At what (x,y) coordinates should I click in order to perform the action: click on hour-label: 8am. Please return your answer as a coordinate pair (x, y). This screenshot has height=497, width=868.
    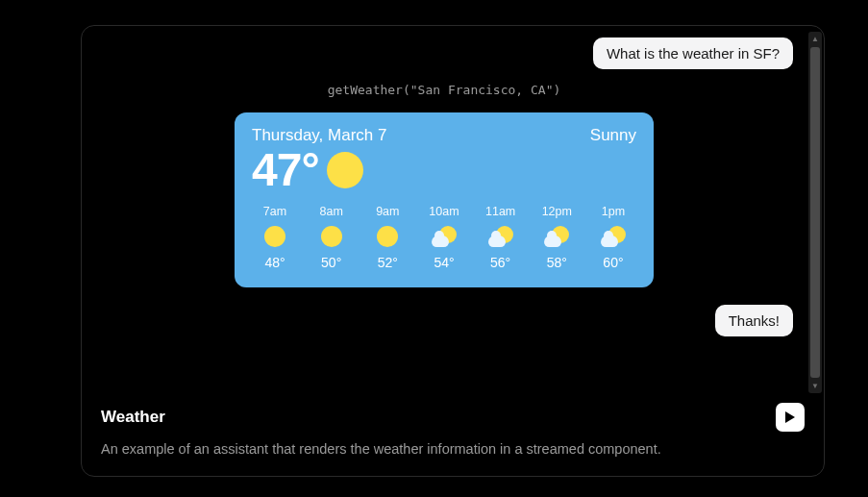
    Looking at the image, I should click on (331, 211).